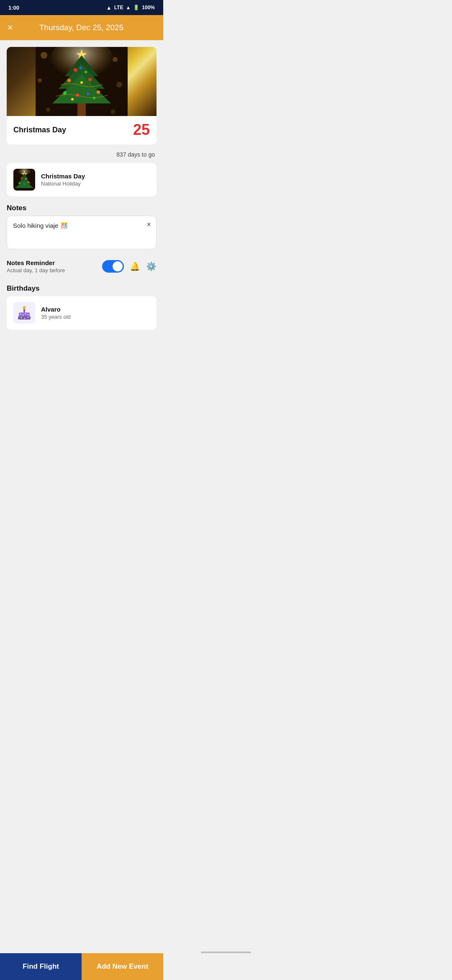 The height and width of the screenshot is (980, 452). What do you see at coordinates (148, 8) in the screenshot?
I see `battery-label: 100%` at bounding box center [148, 8].